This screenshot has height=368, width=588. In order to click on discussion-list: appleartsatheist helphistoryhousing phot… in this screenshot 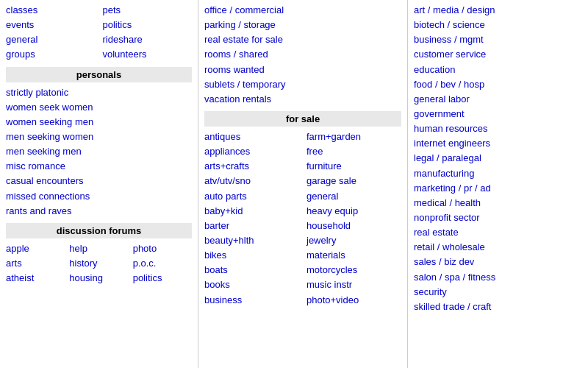, I will do `click(98, 263)`.